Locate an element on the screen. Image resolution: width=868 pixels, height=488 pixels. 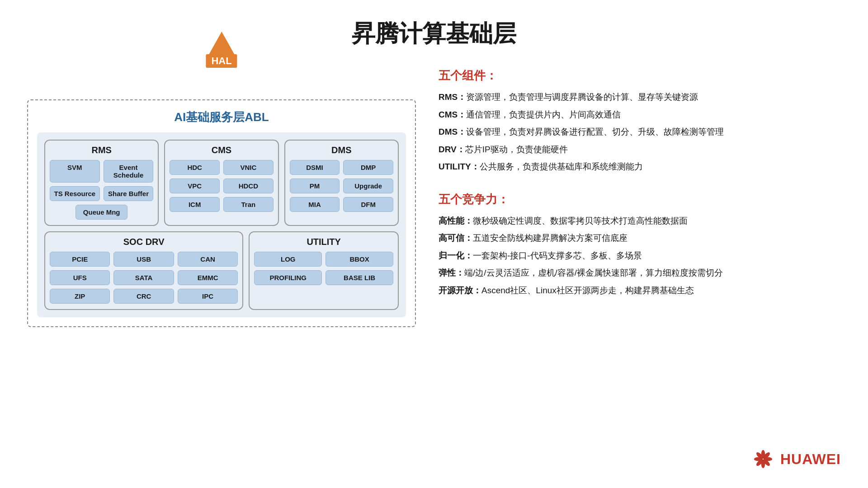
chip-vpc: VPC is located at coordinates (194, 186).